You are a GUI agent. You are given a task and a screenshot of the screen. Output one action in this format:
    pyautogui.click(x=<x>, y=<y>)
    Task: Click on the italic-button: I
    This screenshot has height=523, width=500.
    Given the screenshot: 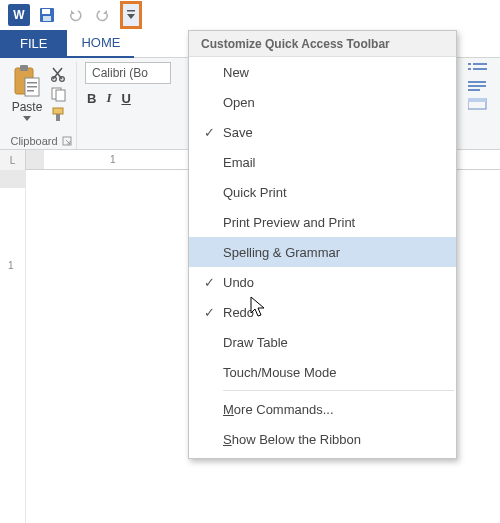 What is the action you would take?
    pyautogui.click(x=108, y=98)
    